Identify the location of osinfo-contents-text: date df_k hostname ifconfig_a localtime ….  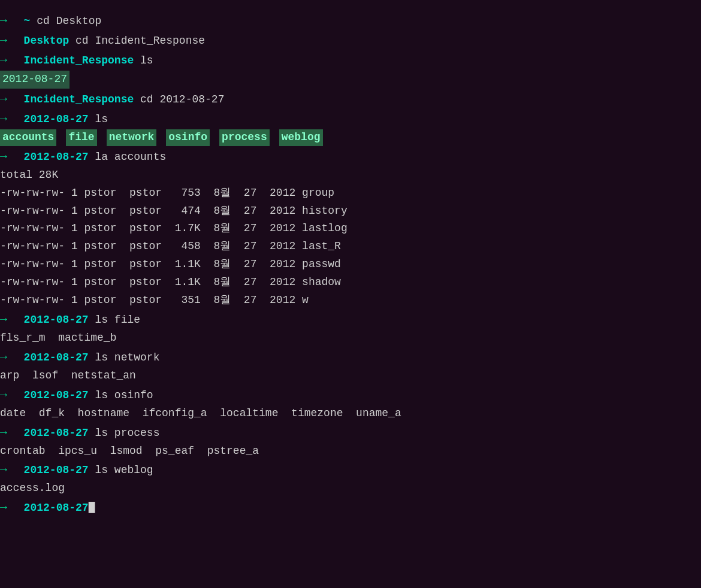
(201, 414).